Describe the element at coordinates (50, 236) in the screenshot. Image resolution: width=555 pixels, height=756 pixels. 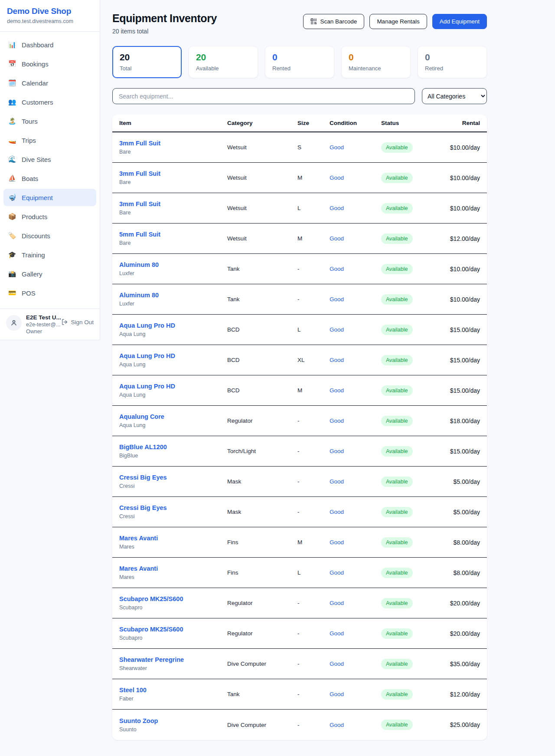
I see `sidebar-item-discounts: 🏷️ Discounts` at that location.